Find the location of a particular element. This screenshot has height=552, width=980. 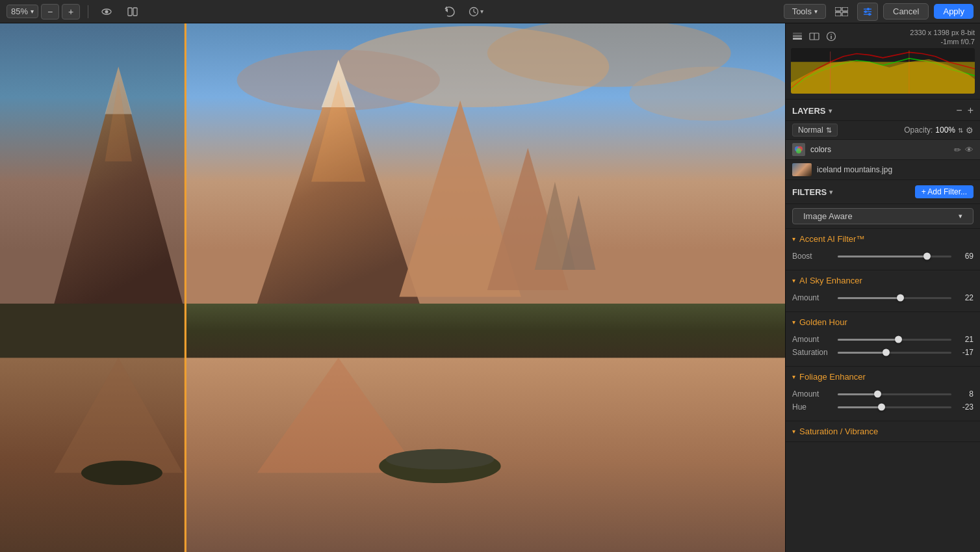

tools-button: Tools ▾ is located at coordinates (805, 12).